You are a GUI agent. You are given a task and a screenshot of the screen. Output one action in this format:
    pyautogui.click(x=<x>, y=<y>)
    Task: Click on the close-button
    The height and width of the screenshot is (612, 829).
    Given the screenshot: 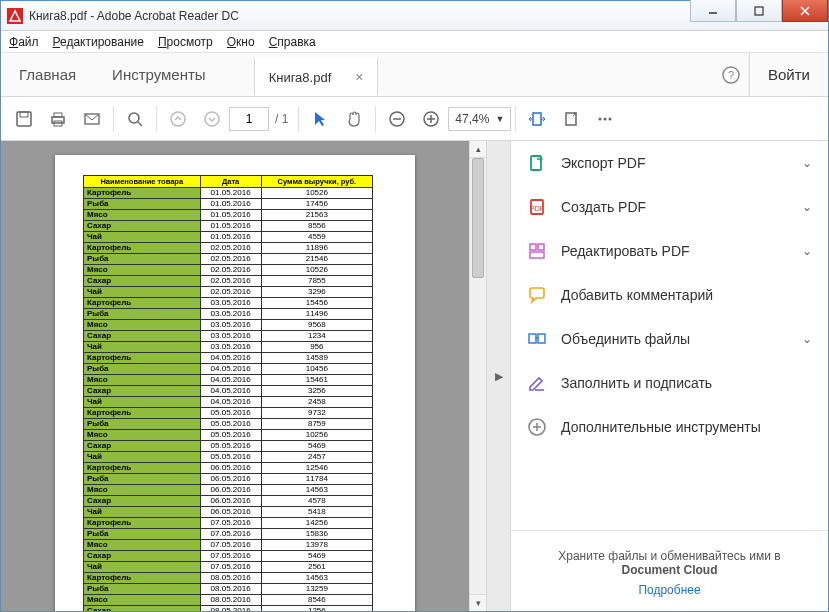 What is the action you would take?
    pyautogui.click(x=805, y=11)
    